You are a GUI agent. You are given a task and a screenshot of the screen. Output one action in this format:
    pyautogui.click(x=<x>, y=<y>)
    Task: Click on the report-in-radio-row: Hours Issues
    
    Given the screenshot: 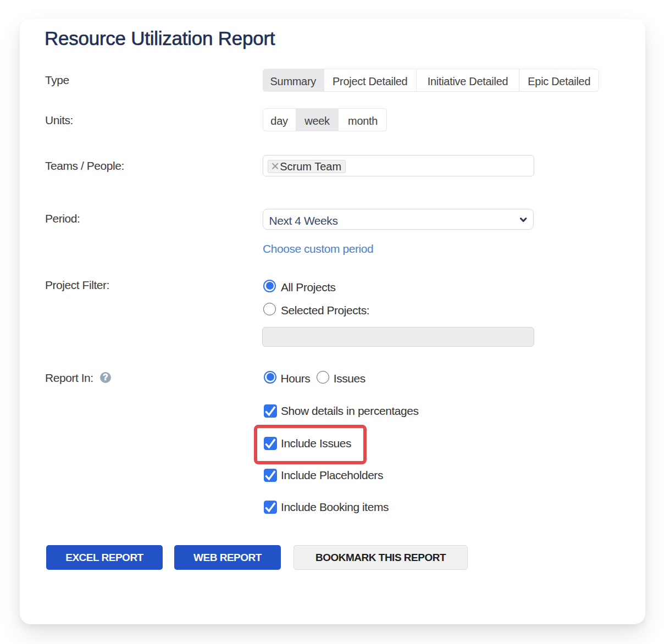 What is the action you would take?
    pyautogui.click(x=314, y=377)
    